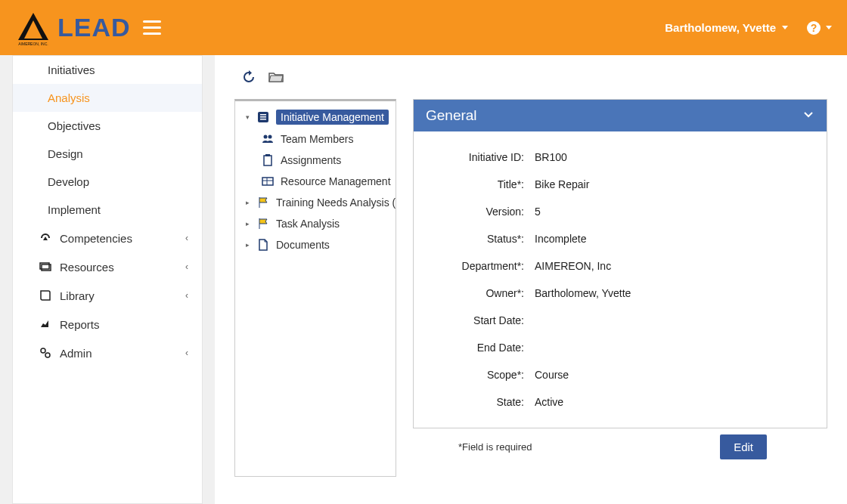 Image resolution: width=847 pixels, height=504 pixels. What do you see at coordinates (107, 181) in the screenshot?
I see `nav-item-develop: Develop` at bounding box center [107, 181].